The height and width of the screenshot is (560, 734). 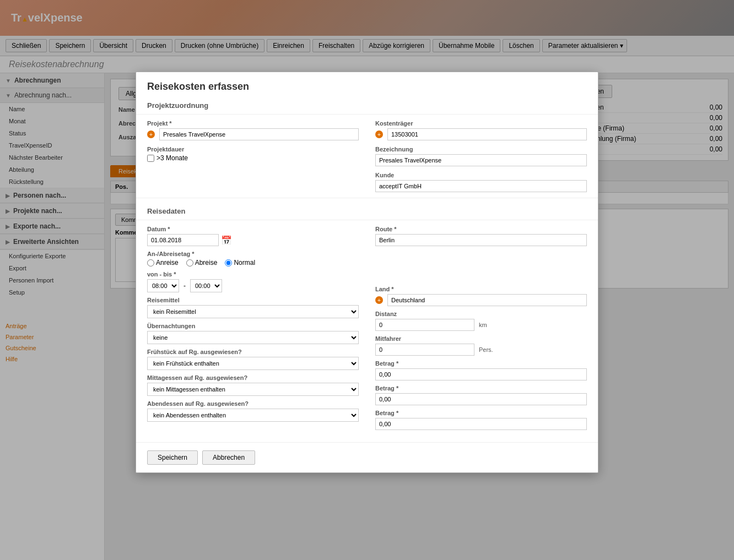 What do you see at coordinates (481, 413) in the screenshot?
I see `betrag3-label: Betrag *` at bounding box center [481, 413].